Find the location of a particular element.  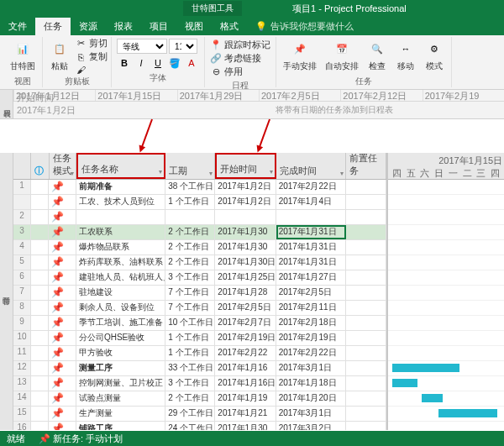

cell-name: 分公司QHSE验收 is located at coordinates (121, 338).